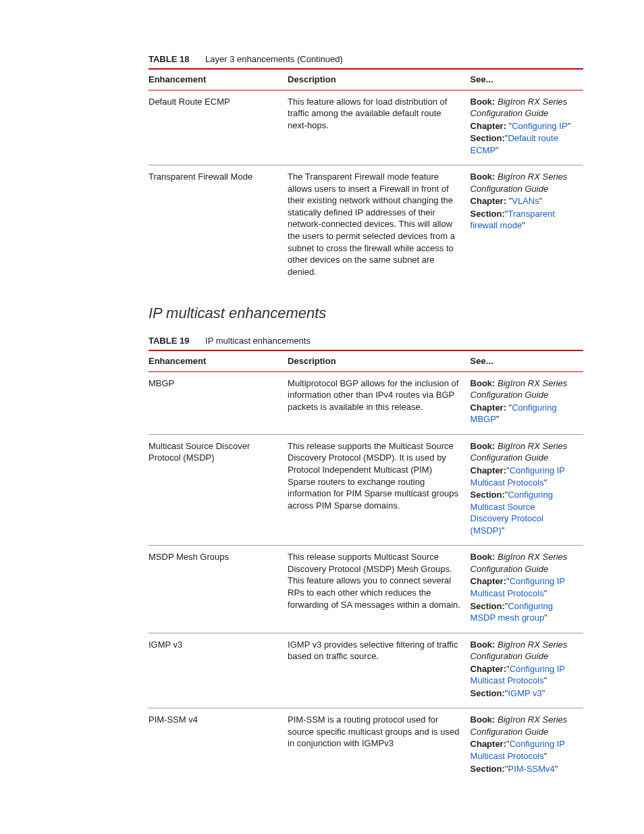 Image resolution: width=644 pixels, height=834 pixels. Describe the element at coordinates (218, 226) in the screenshot. I see `enhancement-cell: Transparent Firewall Mode` at that location.